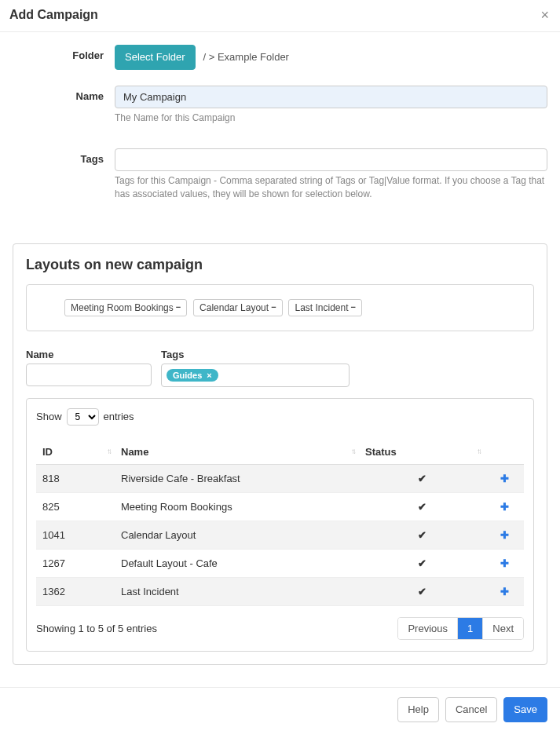  What do you see at coordinates (64, 181) in the screenshot?
I see `tags-label: Tags` at bounding box center [64, 181].